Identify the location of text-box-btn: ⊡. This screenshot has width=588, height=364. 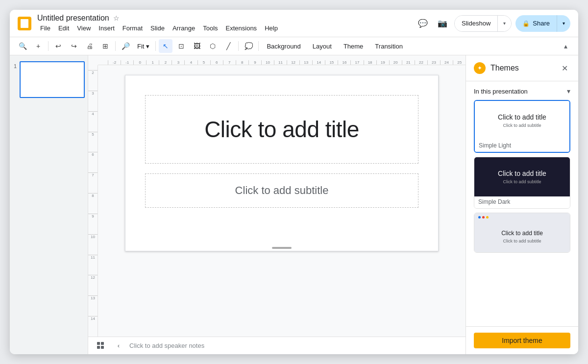
(181, 46).